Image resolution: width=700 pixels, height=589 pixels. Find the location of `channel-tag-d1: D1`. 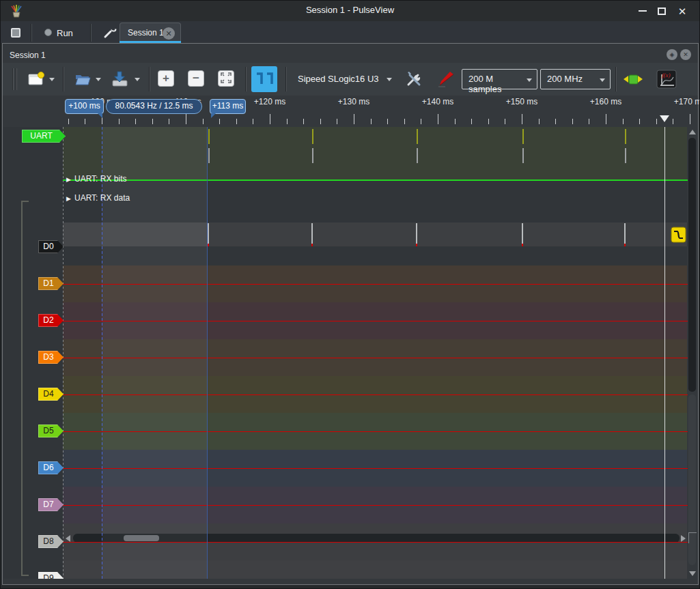

channel-tag-d1: D1 is located at coordinates (51, 284).